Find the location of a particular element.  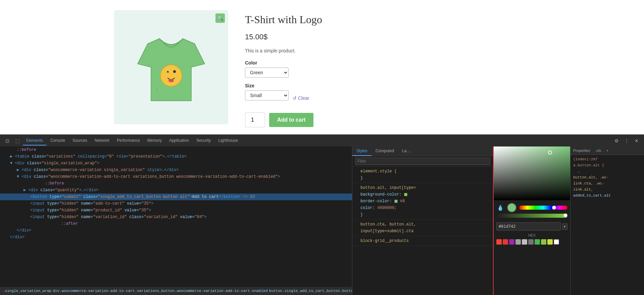

tab-application: Application is located at coordinates (179, 141).